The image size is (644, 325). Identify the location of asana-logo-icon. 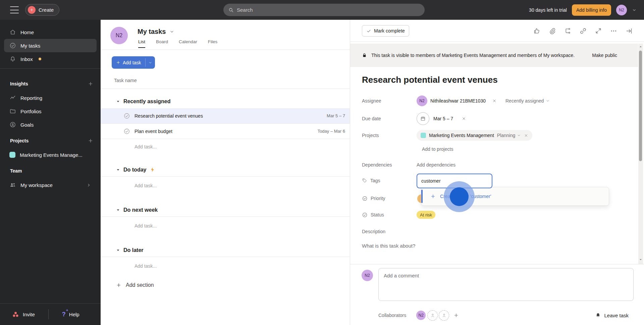
(15, 314).